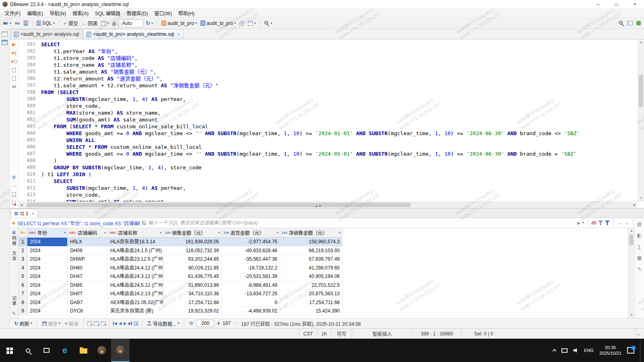  What do you see at coordinates (5, 43) in the screenshot?
I see `database-navigator-icon` at bounding box center [5, 43].